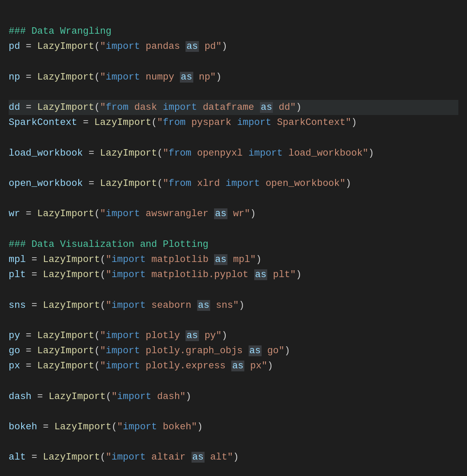 Image resolution: width=467 pixels, height=476 pixels. Describe the element at coordinates (208, 47) in the screenshot. I see `string-content: pd` at that location.